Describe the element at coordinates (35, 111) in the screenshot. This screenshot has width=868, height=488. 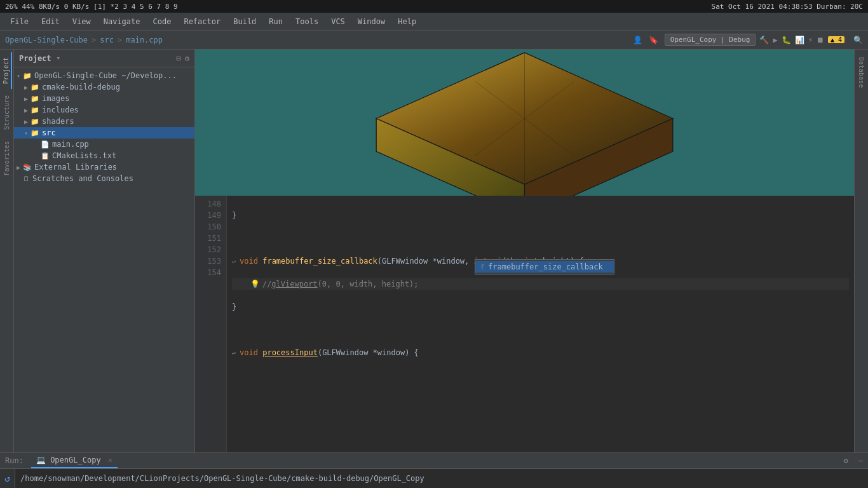
I see `includes-folder-icon: 📁` at that location.